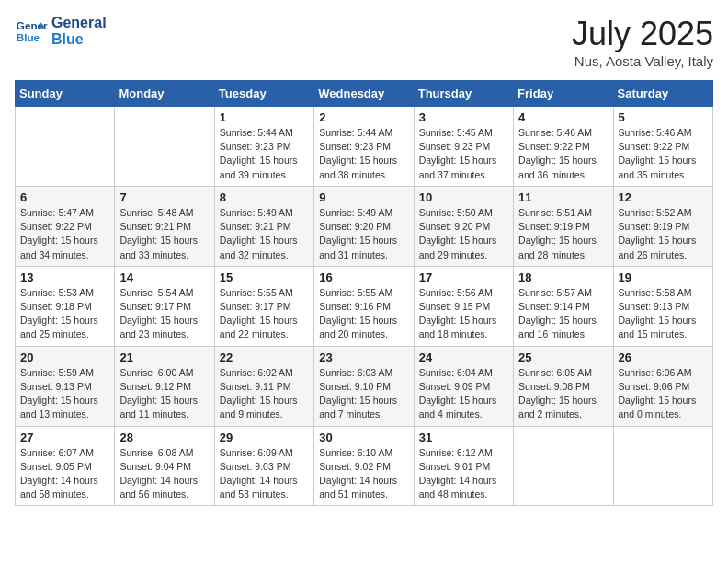  I want to click on column-header-saturday: Saturday, so click(663, 94).